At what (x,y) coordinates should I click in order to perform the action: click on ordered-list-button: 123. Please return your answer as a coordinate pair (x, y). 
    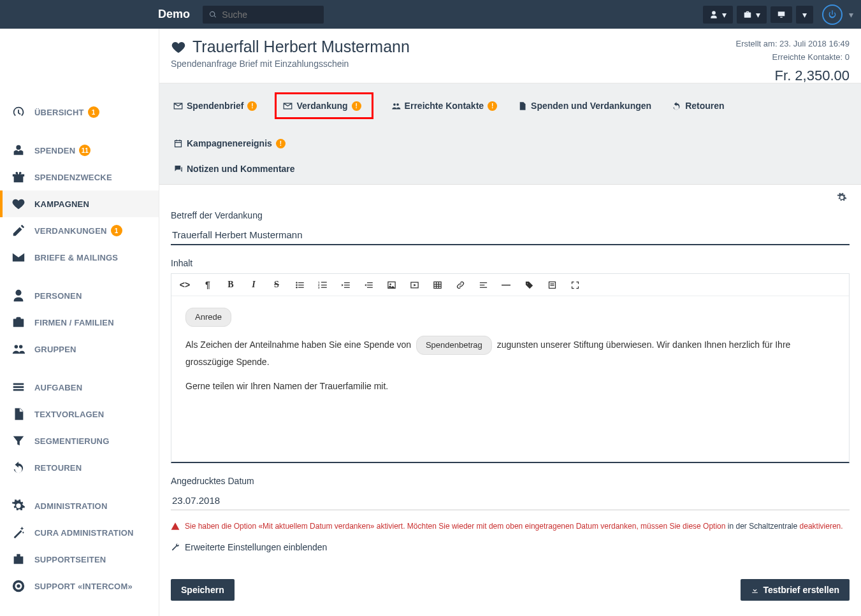
    Looking at the image, I should click on (322, 285).